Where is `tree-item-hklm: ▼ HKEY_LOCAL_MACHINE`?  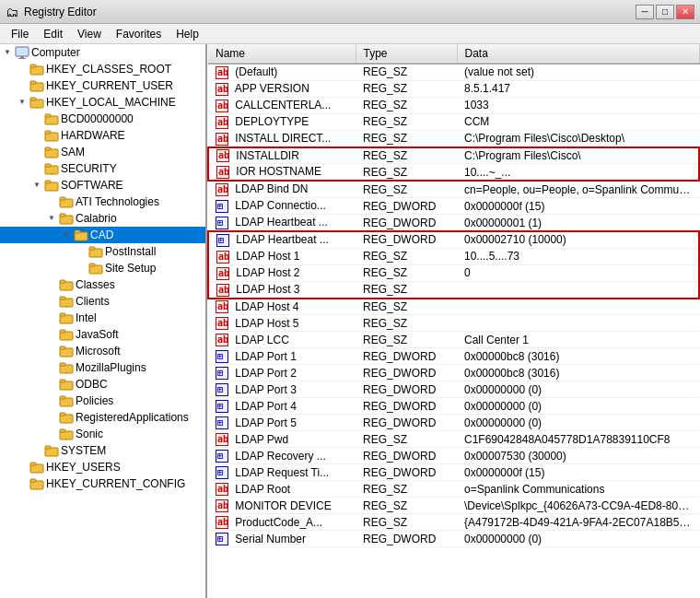
tree-item-hklm: ▼ HKEY_LOCAL_MACHINE is located at coordinates (103, 102).